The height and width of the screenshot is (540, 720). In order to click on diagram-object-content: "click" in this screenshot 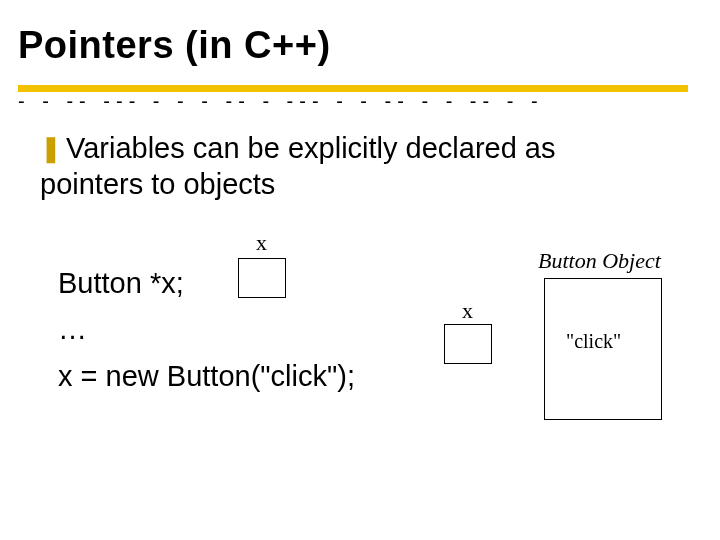, I will do `click(594, 342)`.